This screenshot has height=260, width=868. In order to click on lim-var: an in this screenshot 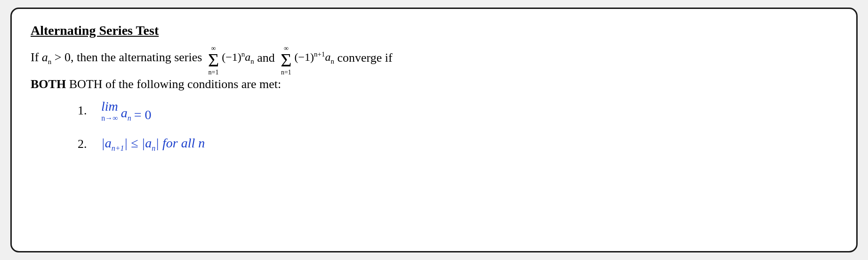, I will do `click(126, 114)`.